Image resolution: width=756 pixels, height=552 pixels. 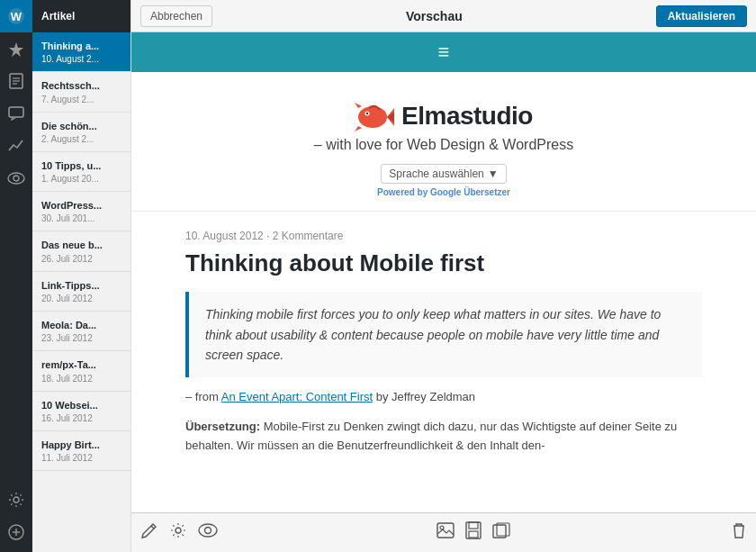 What do you see at coordinates (81, 245) in the screenshot?
I see `article-title: Das neue b...` at bounding box center [81, 245].